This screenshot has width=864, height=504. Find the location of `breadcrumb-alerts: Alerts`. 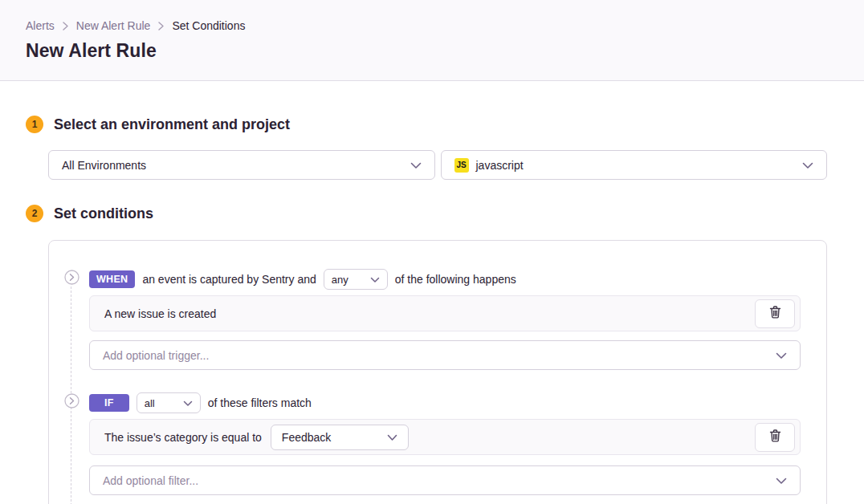

breadcrumb-alerts: Alerts is located at coordinates (40, 26).